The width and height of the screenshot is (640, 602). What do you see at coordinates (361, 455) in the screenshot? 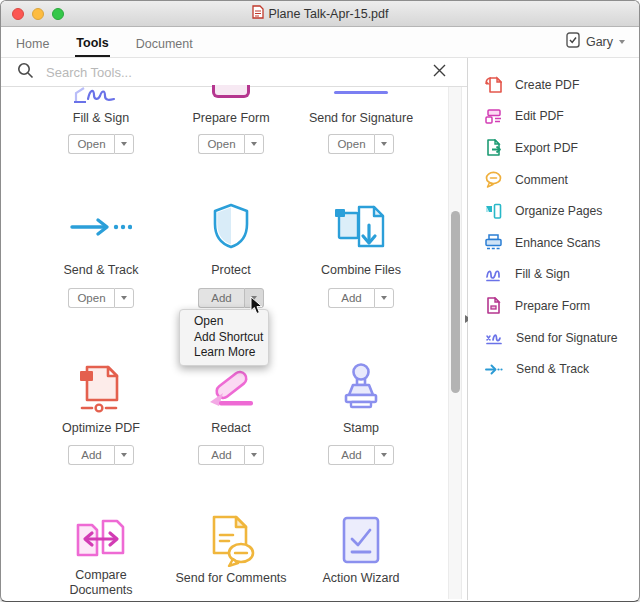
I see `stamp-add-button: Add` at bounding box center [361, 455].